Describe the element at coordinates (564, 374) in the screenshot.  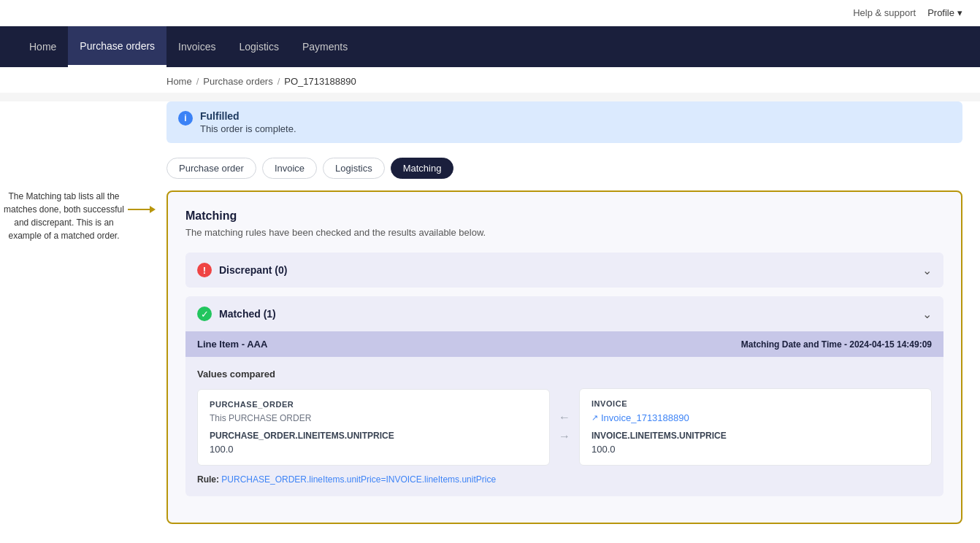
I see `values-title: Values compared` at that location.